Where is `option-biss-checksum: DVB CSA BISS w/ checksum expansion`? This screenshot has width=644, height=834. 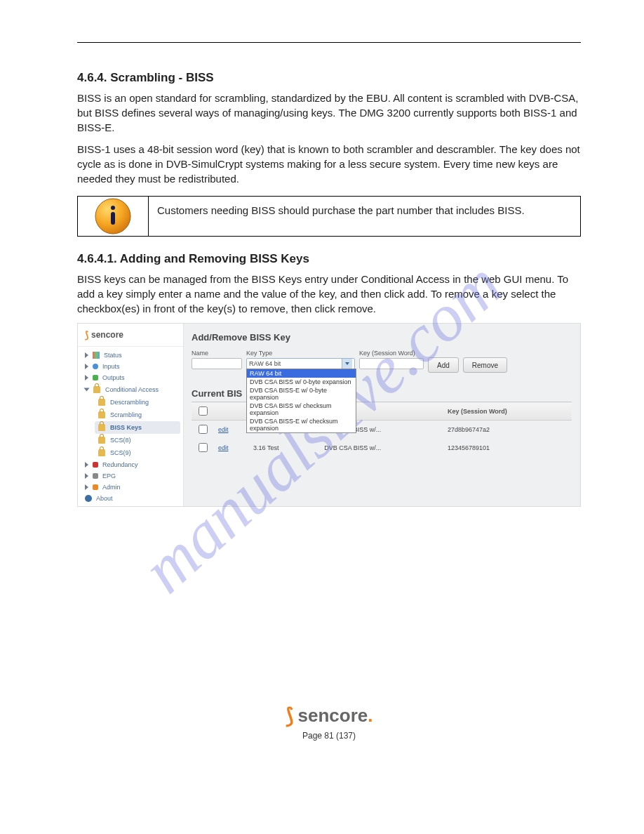
option-biss-checksum: DVB CSA BISS w/ checksum expansion is located at coordinates (302, 409).